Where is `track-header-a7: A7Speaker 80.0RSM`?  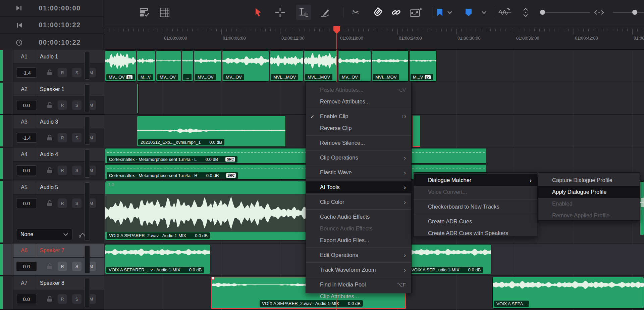
track-header-a7: A7Speaker 80.0RSM is located at coordinates (52, 293).